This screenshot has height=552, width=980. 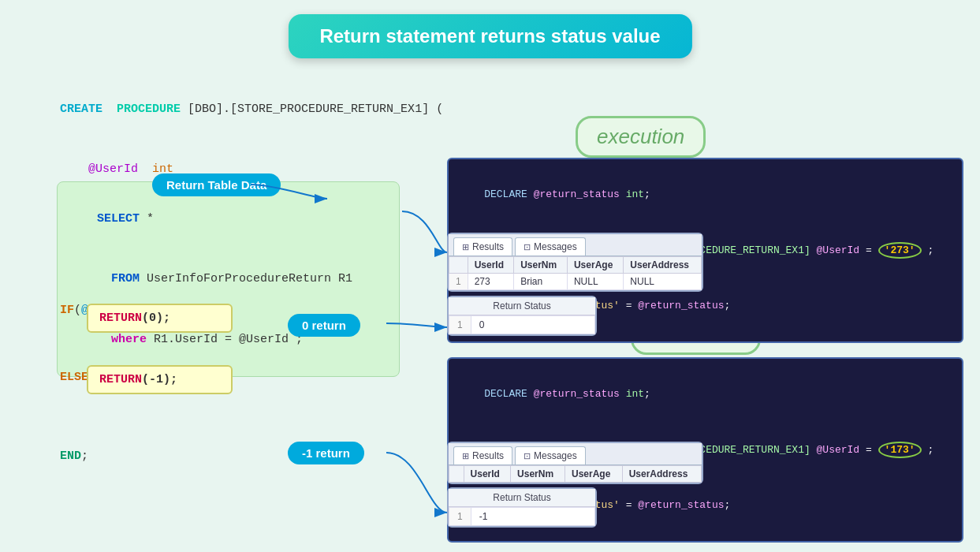 I want to click on col-usernm: UserNm, so click(x=541, y=265).